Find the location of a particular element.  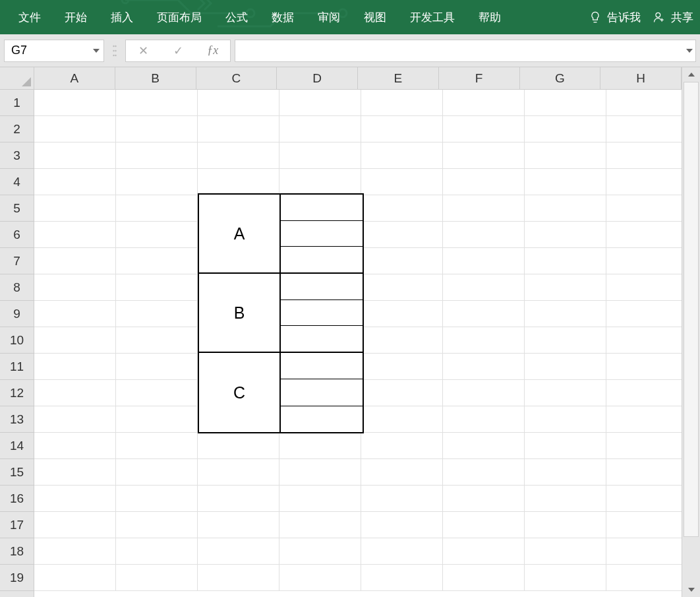

share-button: 共享 is located at coordinates (673, 17).